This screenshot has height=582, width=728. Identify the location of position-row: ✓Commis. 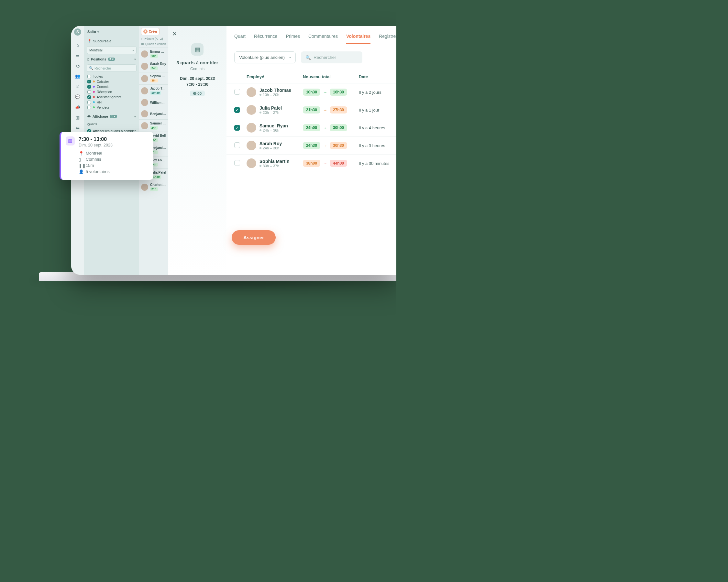
(111, 86).